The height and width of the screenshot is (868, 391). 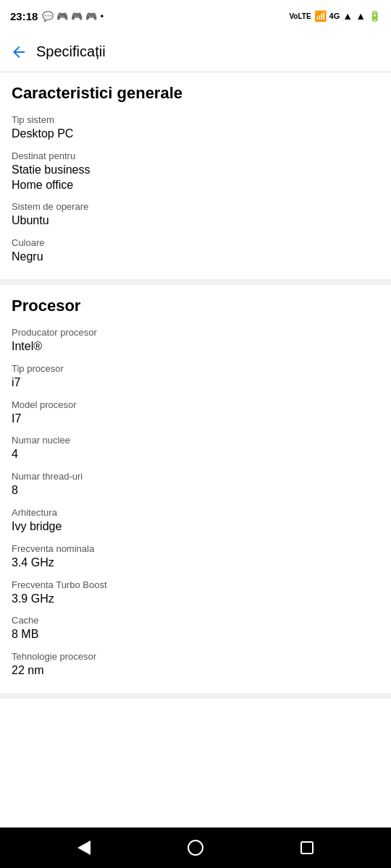 I want to click on battery-icon: 🔋, so click(x=375, y=16).